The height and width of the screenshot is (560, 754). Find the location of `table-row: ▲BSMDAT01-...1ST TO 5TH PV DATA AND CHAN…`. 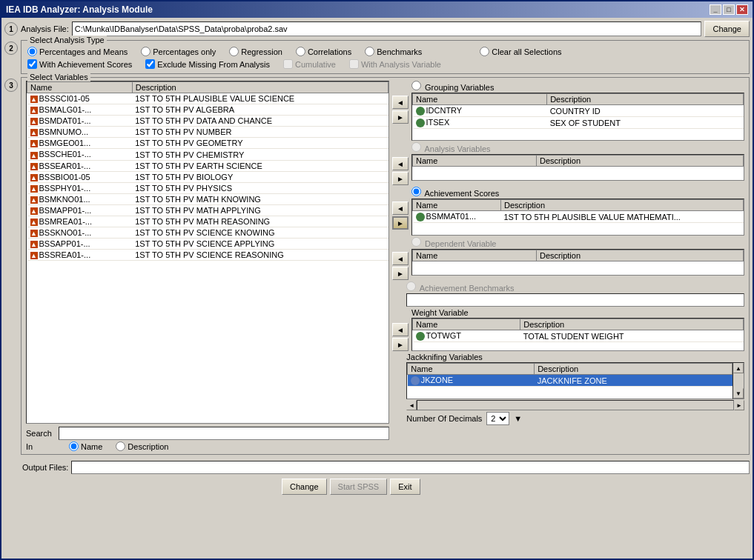

table-row: ▲BSMDAT01-...1ST TO 5TH PV DATA AND CHAN… is located at coordinates (208, 121).